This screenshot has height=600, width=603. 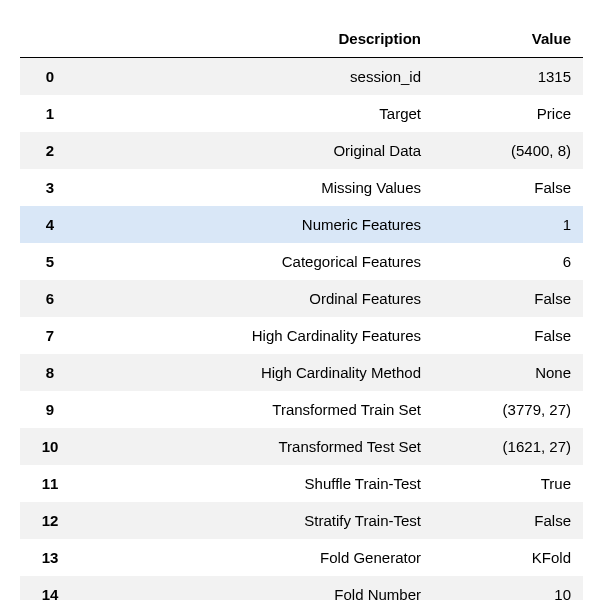 I want to click on row-index: 9, so click(x=50, y=410).